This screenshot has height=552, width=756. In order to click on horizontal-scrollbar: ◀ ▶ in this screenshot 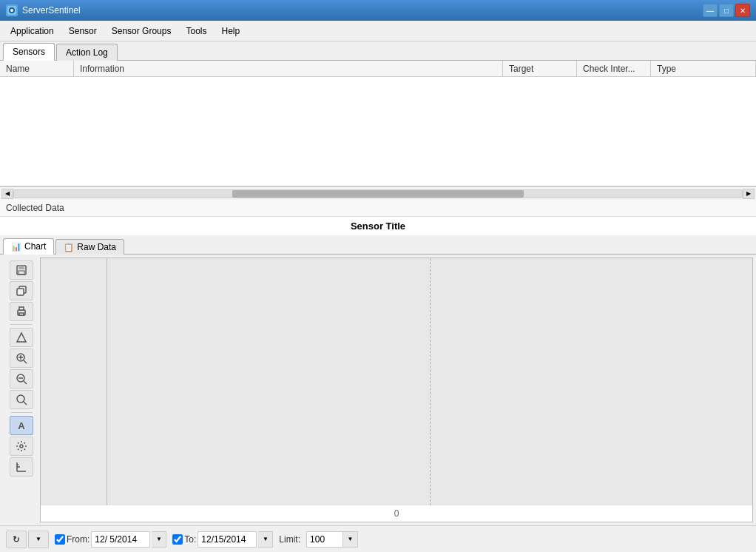, I will do `click(378, 193)`.